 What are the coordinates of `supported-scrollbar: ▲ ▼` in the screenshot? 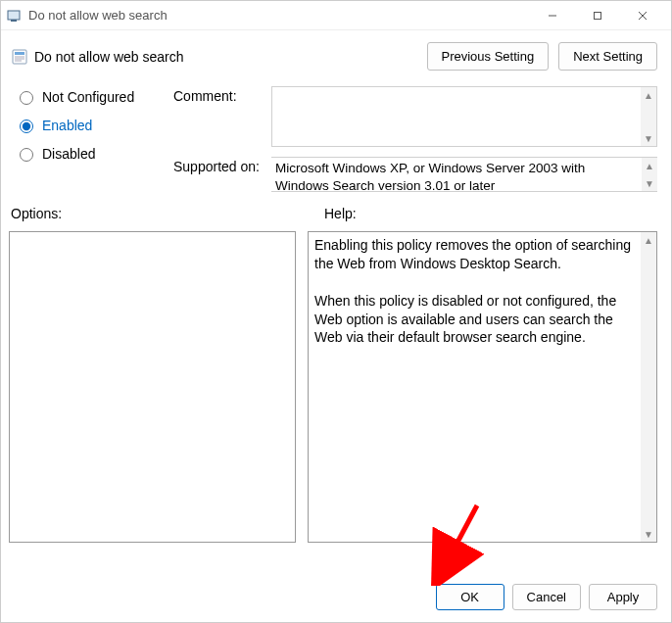 It's located at (649, 174).